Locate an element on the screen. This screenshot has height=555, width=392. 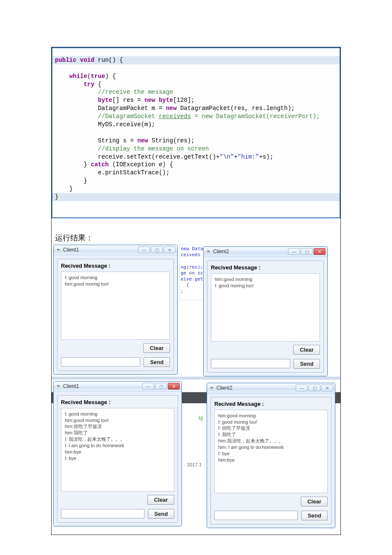
code-text: { is located at coordinates (98, 84).